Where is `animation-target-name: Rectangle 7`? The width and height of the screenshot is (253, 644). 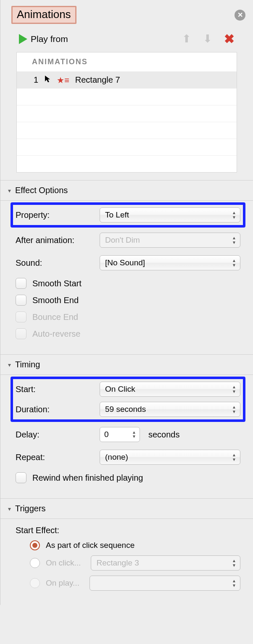 animation-target-name: Rectangle 7 is located at coordinates (98, 80).